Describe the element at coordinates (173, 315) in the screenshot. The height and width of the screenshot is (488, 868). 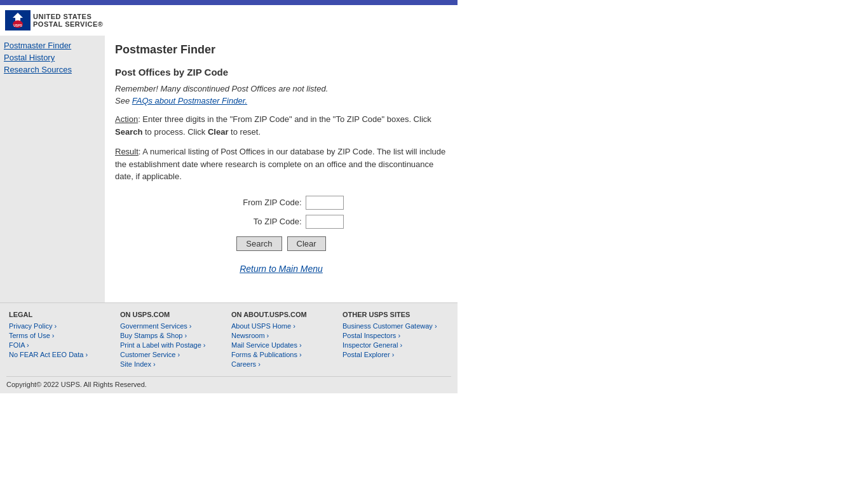
I see `footer-usps-title: ON USPS.COM` at that location.